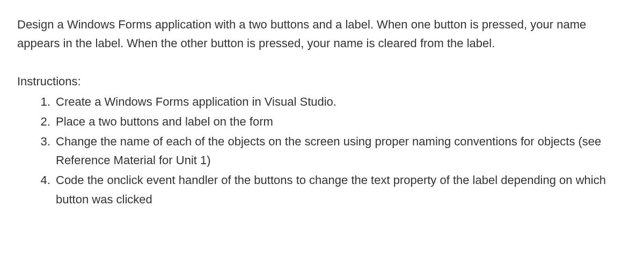 The height and width of the screenshot is (279, 644). What do you see at coordinates (322, 34) in the screenshot?
I see `assignment-description: Design a Windows Forms application with …` at bounding box center [322, 34].